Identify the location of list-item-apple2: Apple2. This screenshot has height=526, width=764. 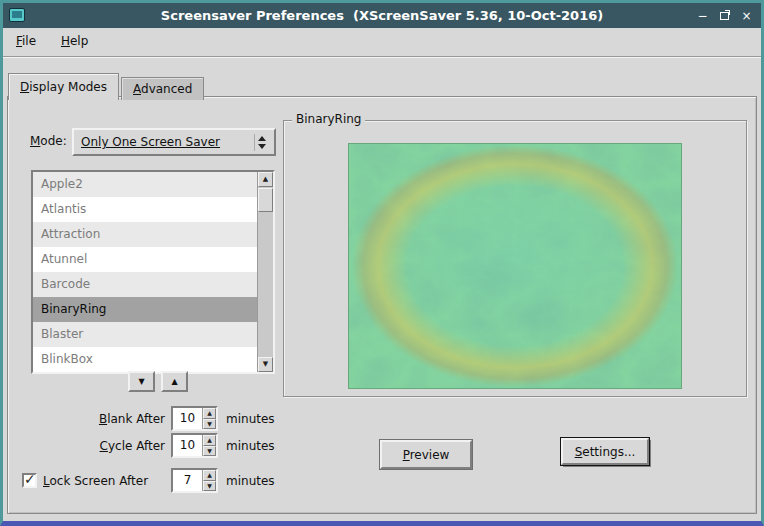
(145, 184).